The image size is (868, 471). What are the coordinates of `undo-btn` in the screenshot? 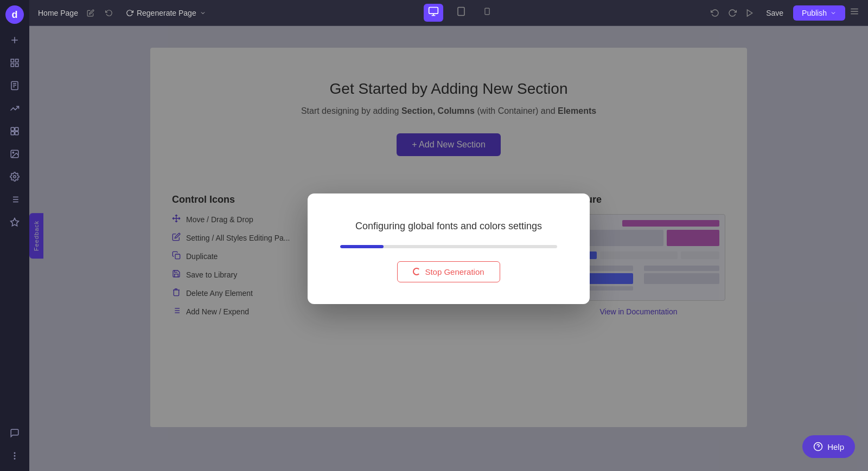 It's located at (715, 13).